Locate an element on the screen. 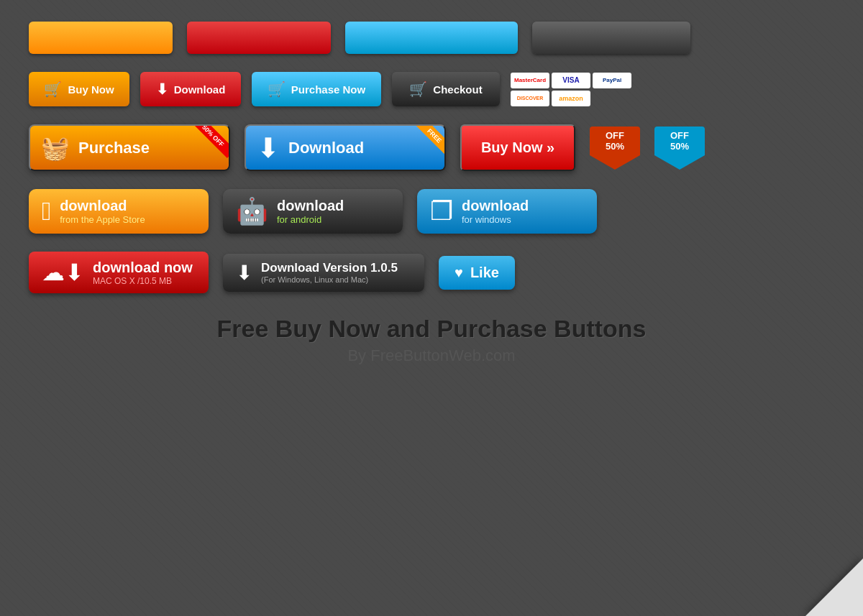 This screenshot has height=616, width=863. off-badge-top-blue: OFF 50% is located at coordinates (680, 141).